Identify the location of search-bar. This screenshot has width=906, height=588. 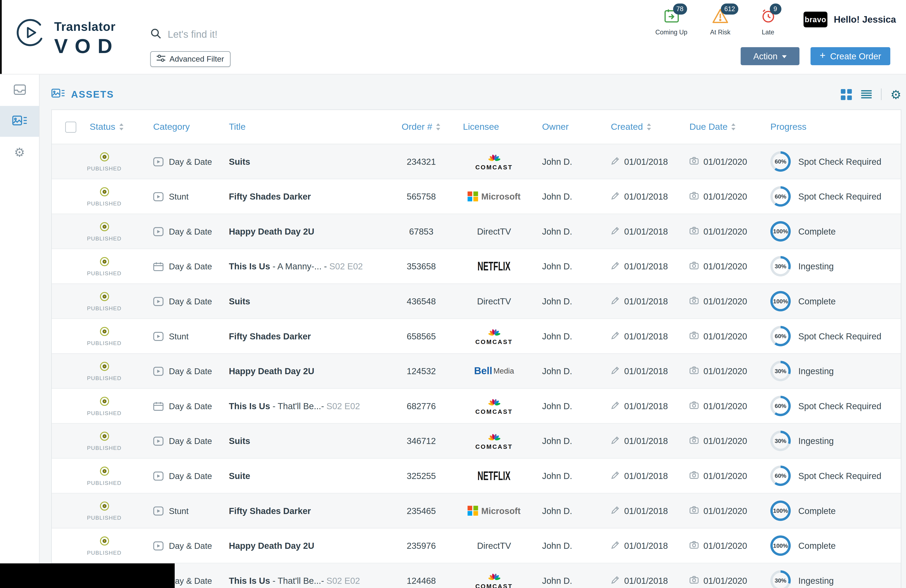
(246, 35).